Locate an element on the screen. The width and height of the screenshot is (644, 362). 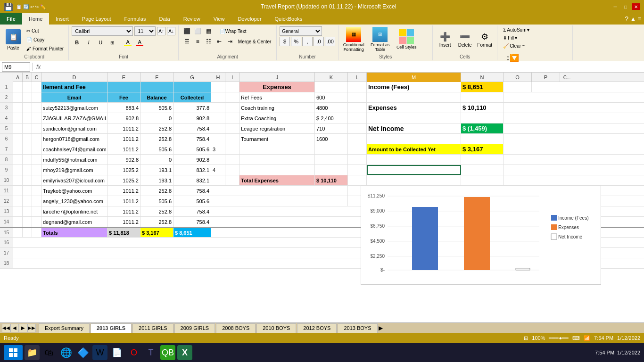
cell-E9: 1025.2 is located at coordinates (124, 170).